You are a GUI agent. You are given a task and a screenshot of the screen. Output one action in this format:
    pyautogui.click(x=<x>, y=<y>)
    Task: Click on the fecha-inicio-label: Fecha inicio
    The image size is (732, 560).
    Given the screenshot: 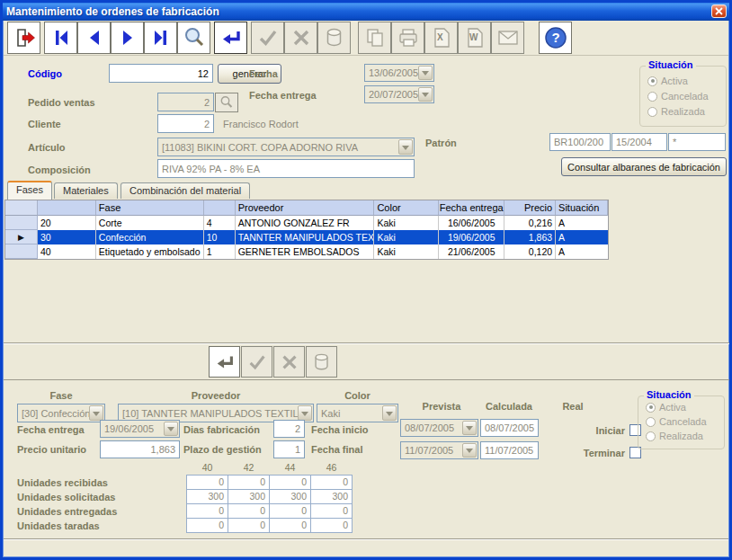 What is the action you would take?
    pyautogui.click(x=340, y=430)
    